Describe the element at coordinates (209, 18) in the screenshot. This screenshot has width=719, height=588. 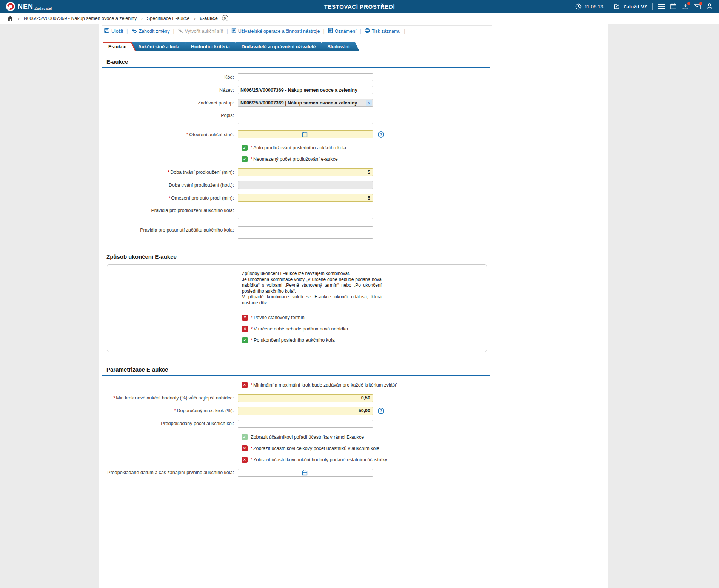
I see `breadcrumb-item-current: E-aukce` at that location.